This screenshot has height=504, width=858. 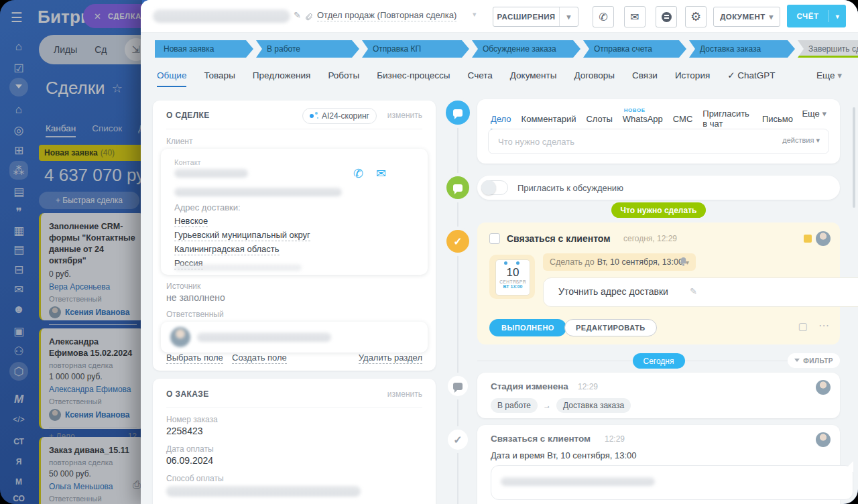 What do you see at coordinates (60, 130) in the screenshot?
I see `view-tab-kanban: Канбан` at bounding box center [60, 130].